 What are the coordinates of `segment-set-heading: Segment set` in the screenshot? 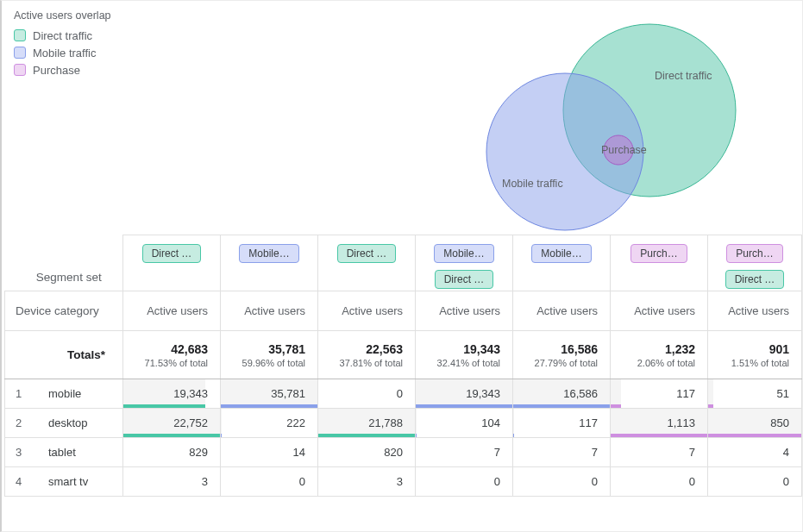 It's located at (64, 264).